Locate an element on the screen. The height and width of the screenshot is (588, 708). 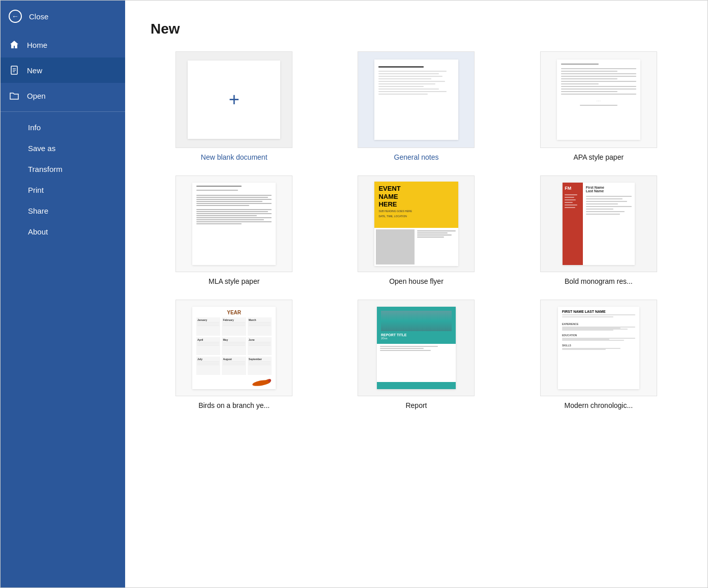
modern-section-experience: EXPERIENCE is located at coordinates (599, 327).